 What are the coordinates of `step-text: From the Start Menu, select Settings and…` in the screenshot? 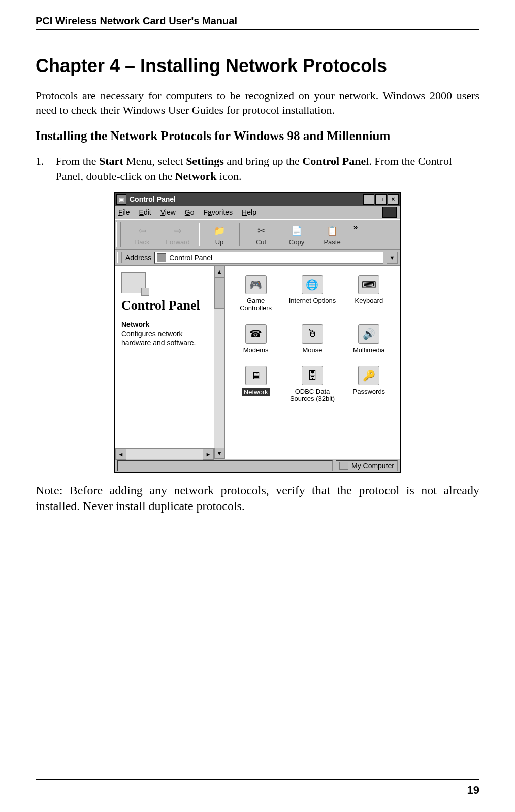 It's located at (268, 168).